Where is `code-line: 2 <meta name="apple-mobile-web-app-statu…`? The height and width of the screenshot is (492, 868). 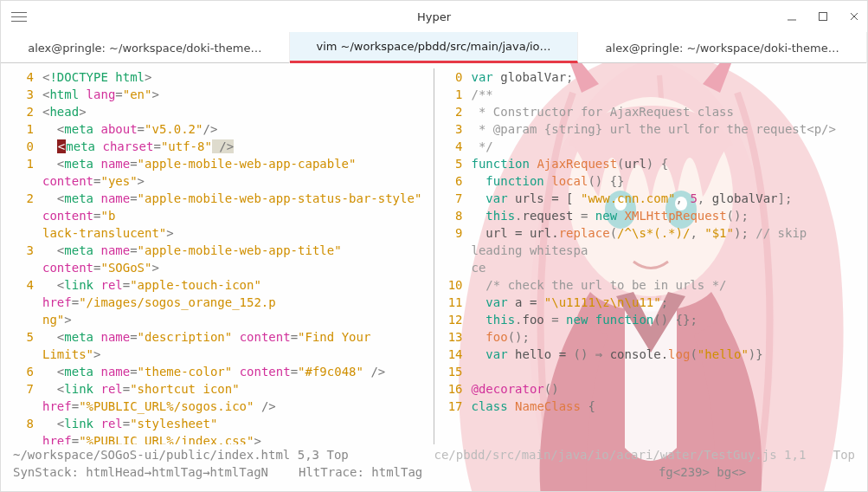 code-line: 2 <meta name="apple-mobile-web-app-statu… is located at coordinates (220, 207).